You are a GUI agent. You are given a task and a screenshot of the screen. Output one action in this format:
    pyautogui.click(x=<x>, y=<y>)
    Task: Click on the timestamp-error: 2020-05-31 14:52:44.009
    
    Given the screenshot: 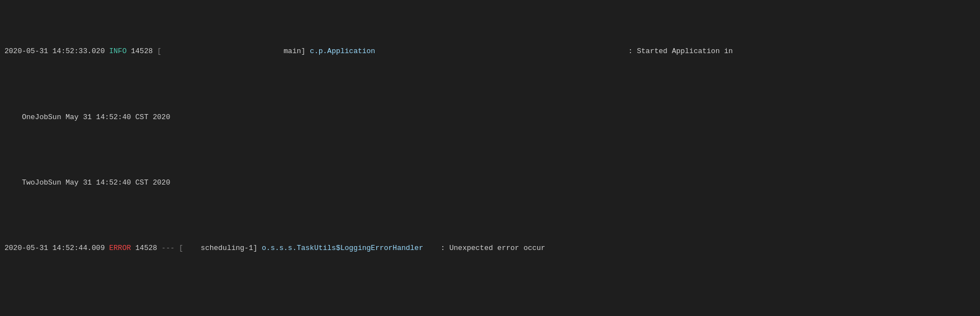 What is the action you would take?
    pyautogui.click(x=57, y=248)
    